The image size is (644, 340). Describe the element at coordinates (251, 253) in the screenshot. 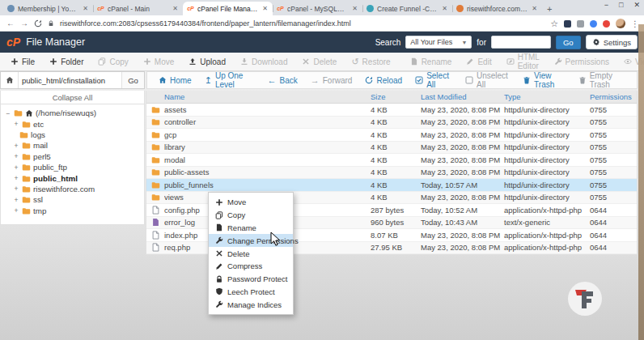

I see `menu-item-delete: Delete` at that location.